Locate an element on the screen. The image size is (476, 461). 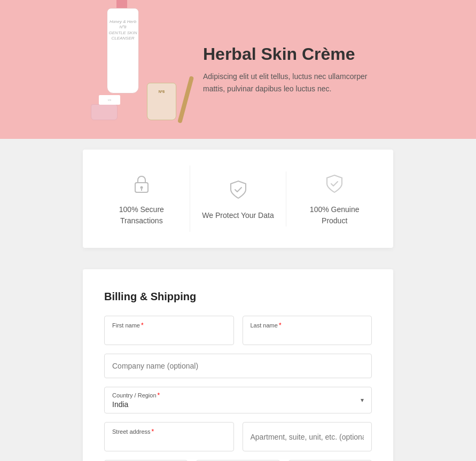
trust-item-secure: 100% Secure Transactions is located at coordinates (142, 199).